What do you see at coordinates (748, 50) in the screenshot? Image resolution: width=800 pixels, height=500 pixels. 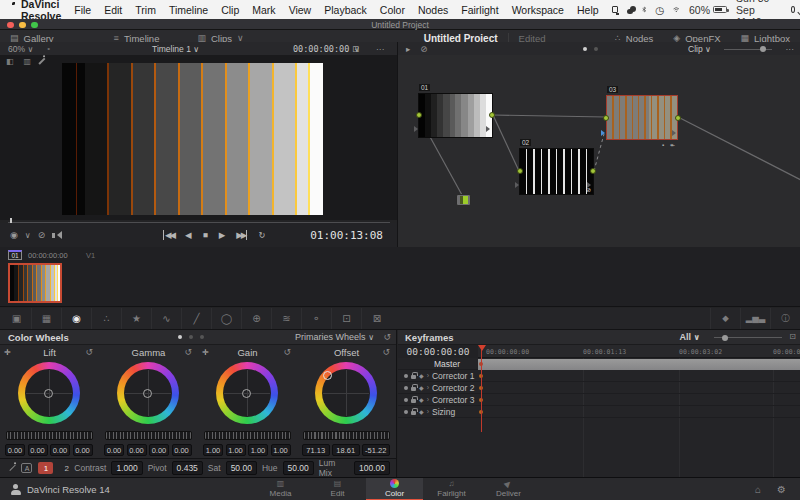 I see `node-zoom-slider` at bounding box center [748, 50].